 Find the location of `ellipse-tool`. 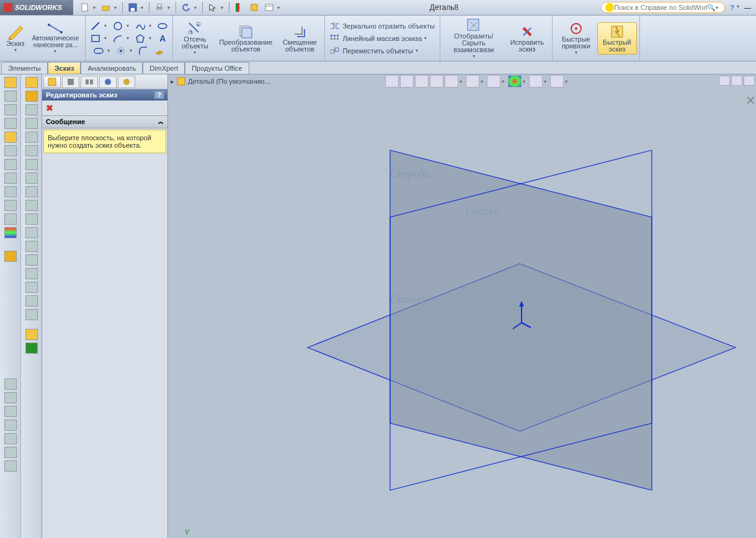

ellipse-tool is located at coordinates (162, 26).